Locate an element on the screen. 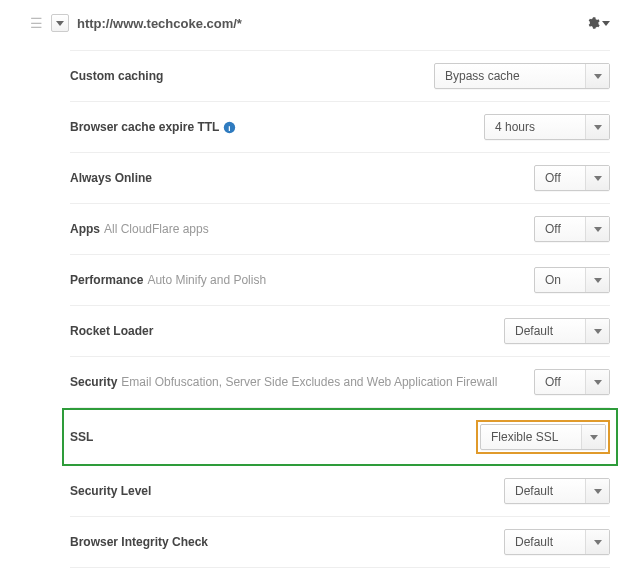 This screenshot has width=640, height=579. label-rocket-loader: Rocket Loader is located at coordinates (287, 331).